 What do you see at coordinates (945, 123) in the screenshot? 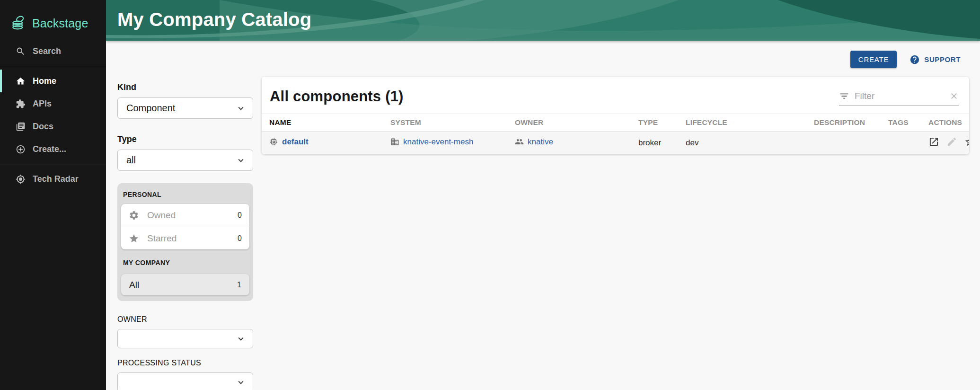
I see `column-header-actions: ACTIONS` at bounding box center [945, 123].